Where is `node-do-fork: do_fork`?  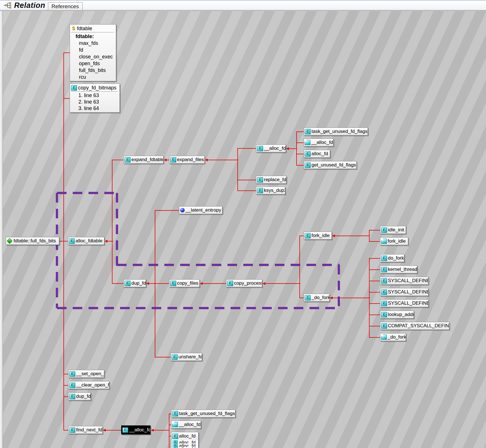
node-do-fork: do_fork is located at coordinates (392, 258).